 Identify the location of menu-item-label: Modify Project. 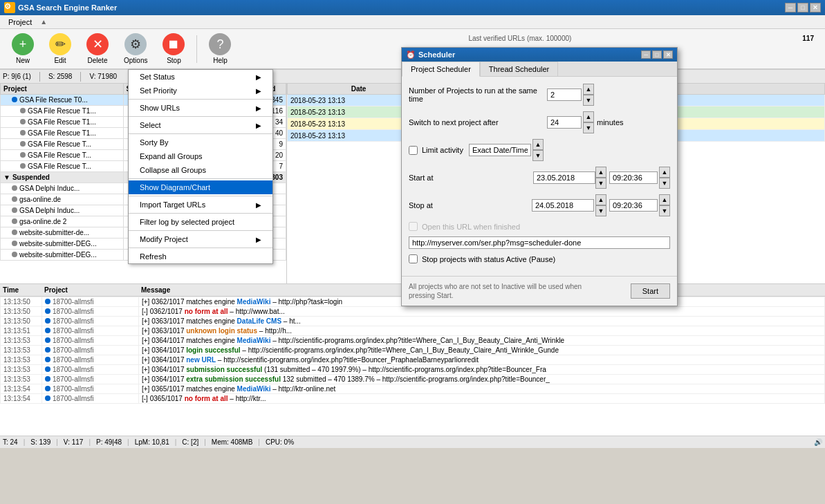
(164, 239).